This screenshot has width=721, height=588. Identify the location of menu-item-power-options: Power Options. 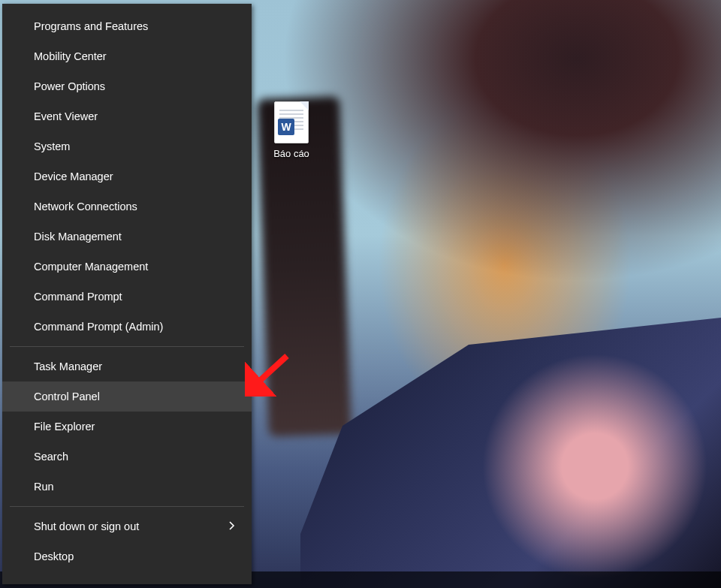
(127, 86).